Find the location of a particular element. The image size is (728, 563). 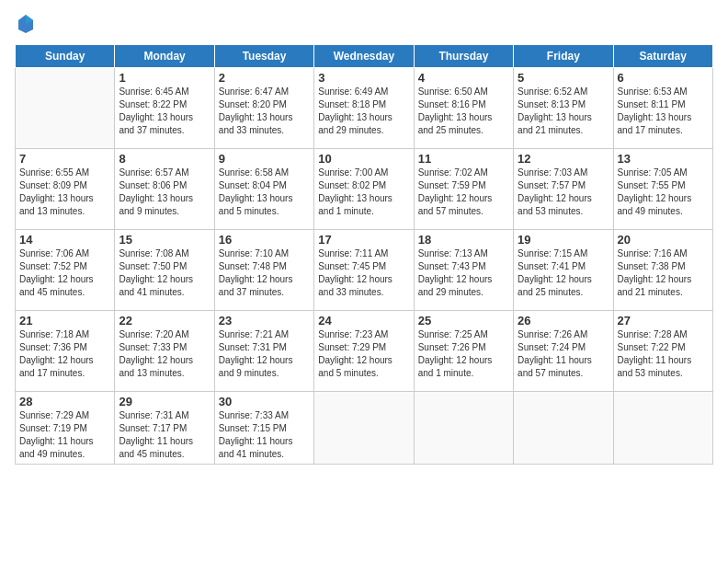

calendar-day-cell: 15Sunrise: 7:08 AMSunset: 7:50 PMDayligh… is located at coordinates (165, 270).